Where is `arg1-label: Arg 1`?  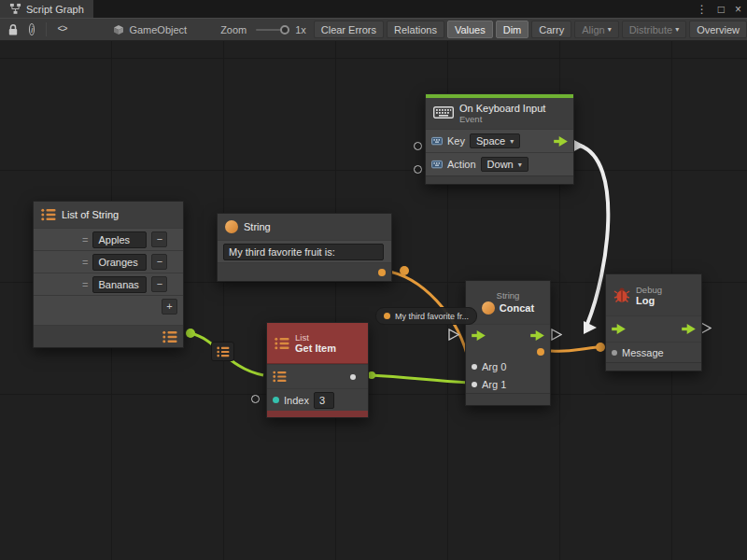
arg1-label: Arg 1 is located at coordinates (494, 385).